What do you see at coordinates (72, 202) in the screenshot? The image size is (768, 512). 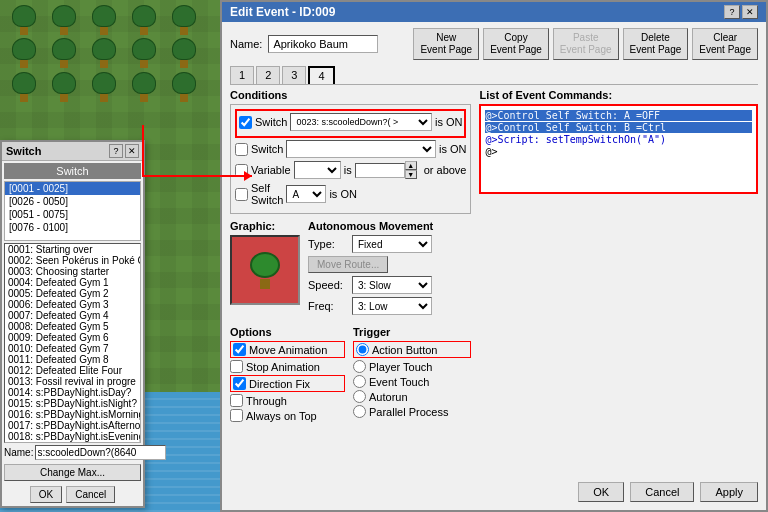 I see `switch-range-item: [0026 - 0050]` at bounding box center [72, 202].